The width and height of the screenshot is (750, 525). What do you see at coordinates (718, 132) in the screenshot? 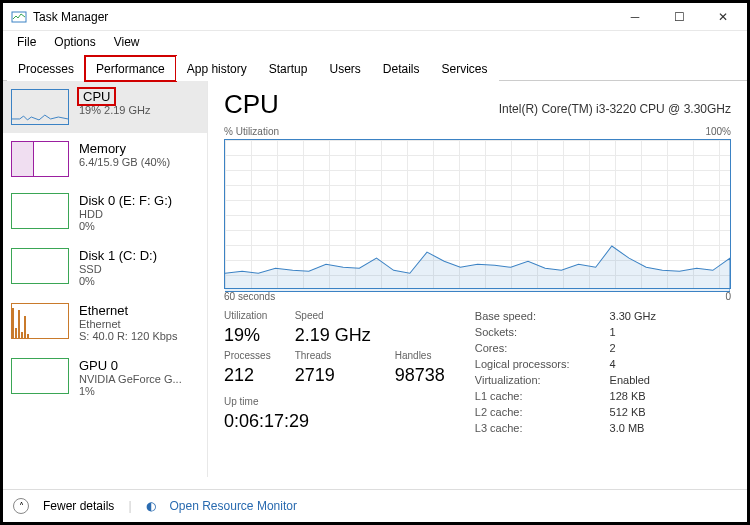
I see `chart-ymax: 100%` at bounding box center [718, 132].